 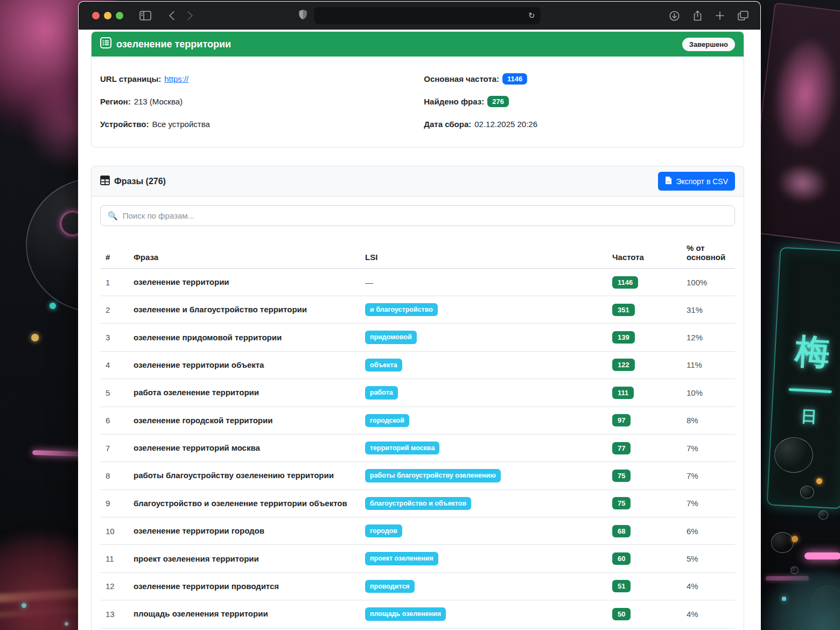 I want to click on lsi-badge: площадь озеленения, so click(x=405, y=614).